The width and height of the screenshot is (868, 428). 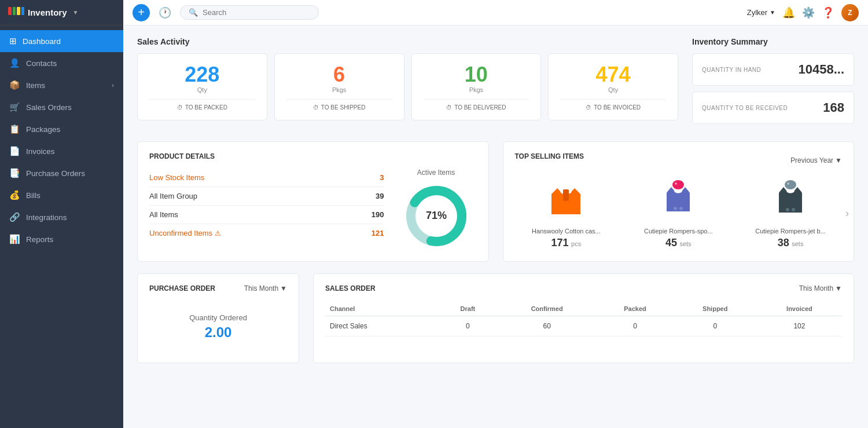 What do you see at coordinates (256, 13) in the screenshot?
I see `search-input` at bounding box center [256, 13].